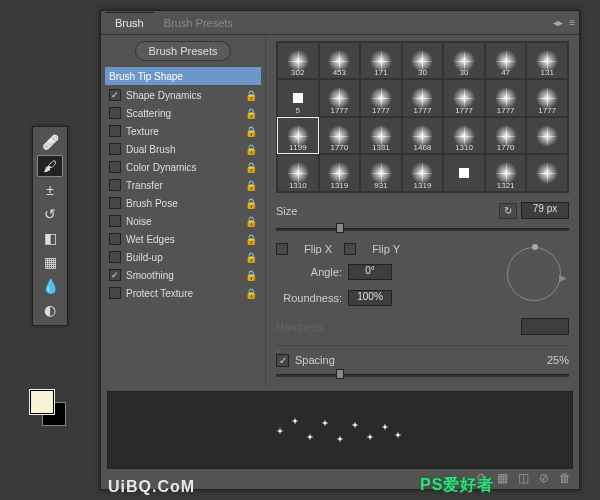 Image resolution: width=600 pixels, height=500 pixels. Describe the element at coordinates (183, 131) in the screenshot. I see `opt-texture: Texture🔒` at that location.